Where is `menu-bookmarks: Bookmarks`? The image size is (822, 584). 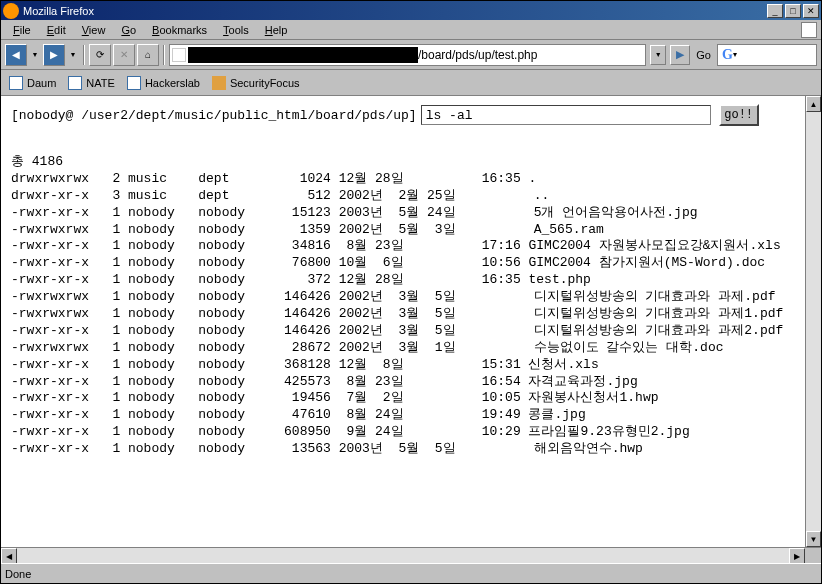
menu-bookmarks: Bookmarks is located at coordinates (180, 30).